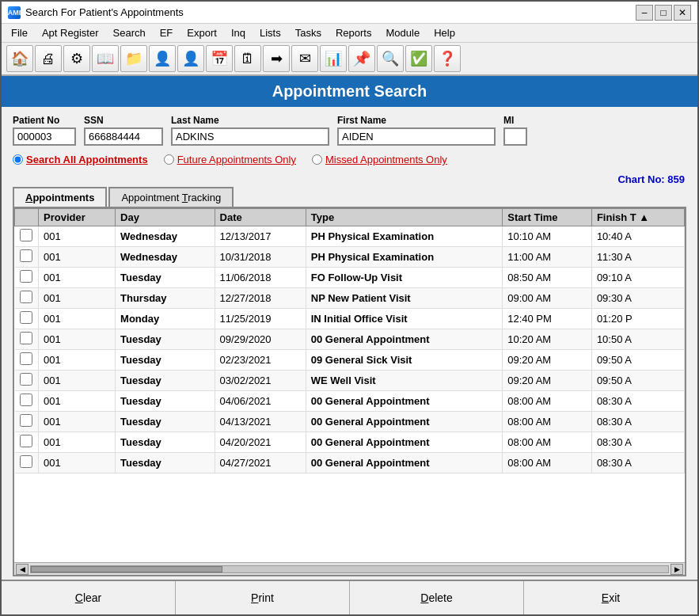 Image resolution: width=699 pixels, height=616 pixels. What do you see at coordinates (515, 136) in the screenshot?
I see `mi-input` at bounding box center [515, 136].